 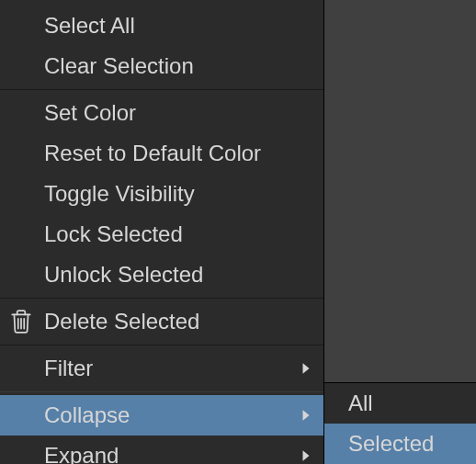 What do you see at coordinates (162, 194) in the screenshot?
I see `menu-item-toggle-visibility: Toggle Visibility` at bounding box center [162, 194].